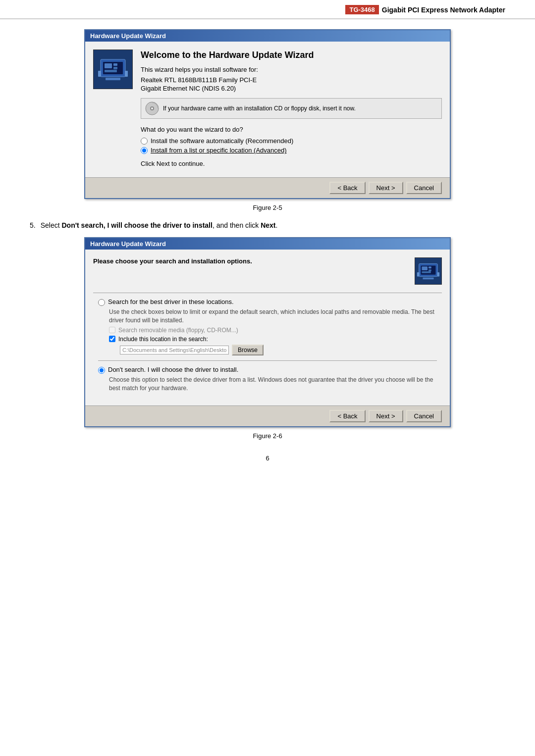 This screenshot has width=535, height=756. What do you see at coordinates (291, 151) in the screenshot?
I see `option2-row: Install from a list or specific location…` at bounding box center [291, 151].